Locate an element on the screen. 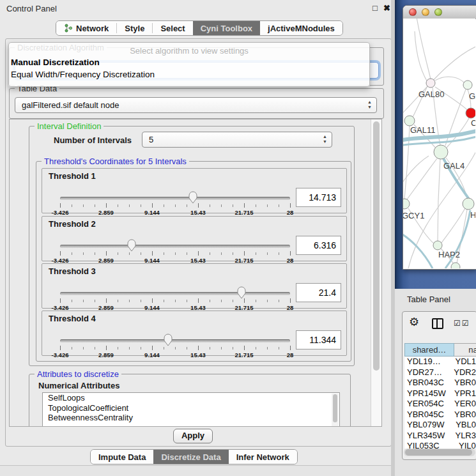 Image resolution: width=476 pixels, height=476 pixels. table-row: YDR27…YDR2 is located at coordinates (440, 373).